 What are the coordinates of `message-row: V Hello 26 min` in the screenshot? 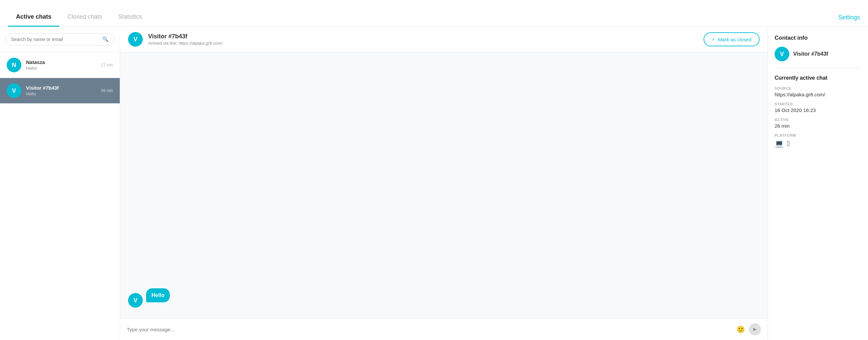 It's located at (444, 298).